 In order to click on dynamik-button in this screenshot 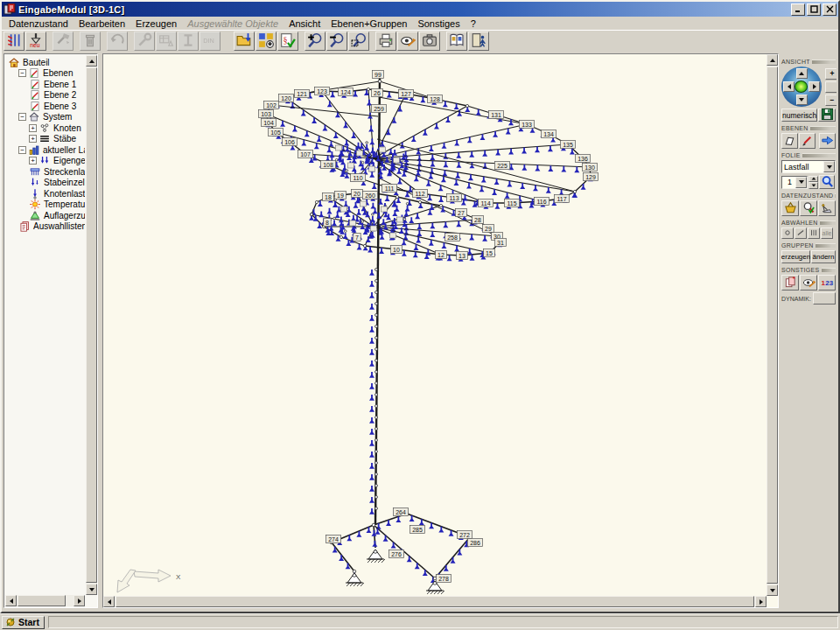, I will do `click(824, 298)`.